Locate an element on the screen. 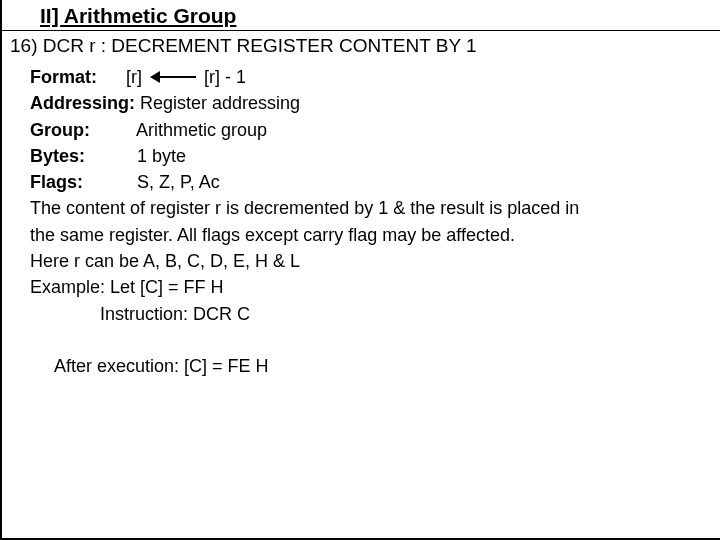 The image size is (720, 540). format-expression: [r] [r] - 1 is located at coordinates (186, 77).